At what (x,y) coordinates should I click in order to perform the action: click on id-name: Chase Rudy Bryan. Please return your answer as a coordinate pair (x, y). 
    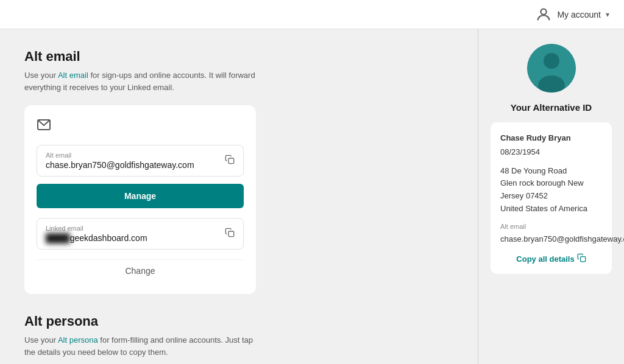
    Looking at the image, I should click on (551, 139).